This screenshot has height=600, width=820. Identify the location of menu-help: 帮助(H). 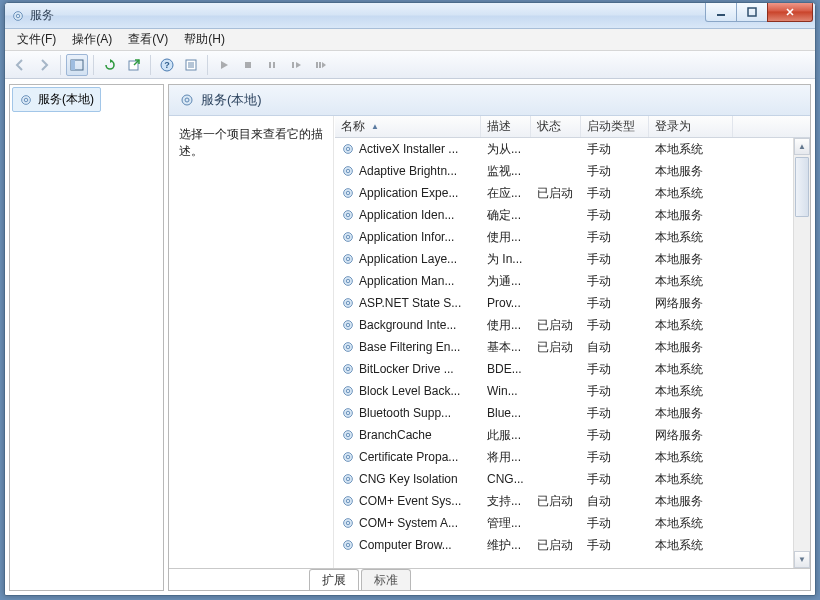
(204, 40).